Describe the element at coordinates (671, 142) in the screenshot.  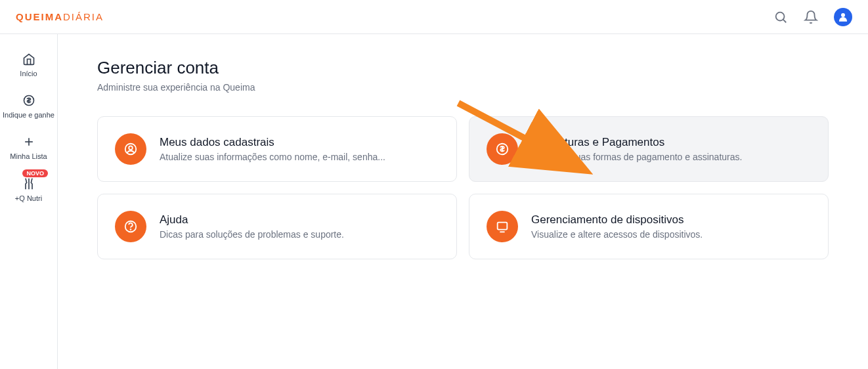
I see `card-title: Assinaturas e Pagamentos` at that location.